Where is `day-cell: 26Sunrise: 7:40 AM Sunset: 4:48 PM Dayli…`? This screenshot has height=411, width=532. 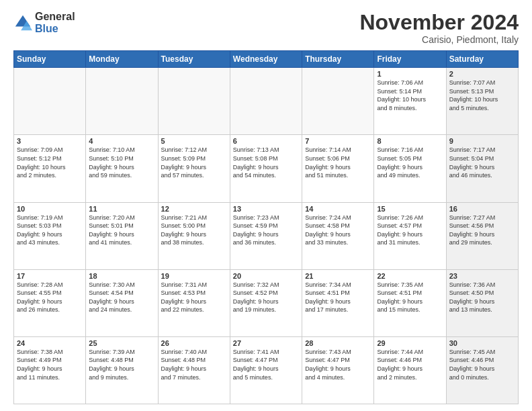
day-cell: 26Sunrise: 7:40 AM Sunset: 4:48 PM Dayli… is located at coordinates (193, 370).